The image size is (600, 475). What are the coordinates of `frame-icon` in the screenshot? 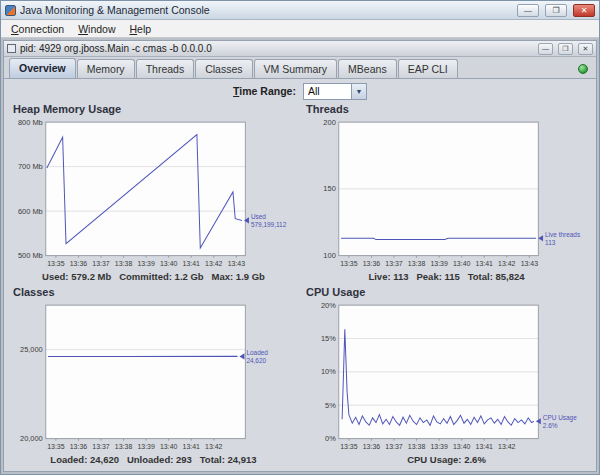 It's located at (12, 48).